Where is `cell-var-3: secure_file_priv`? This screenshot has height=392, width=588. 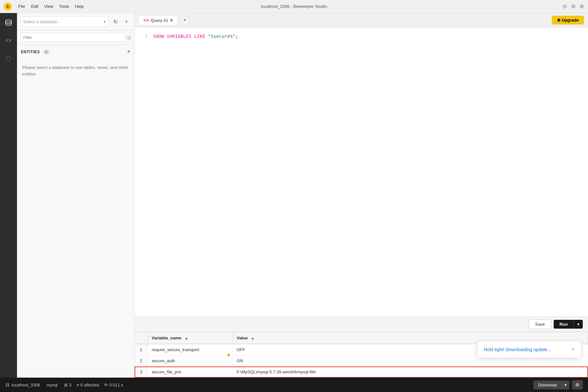 cell-var-3: secure_file_priv is located at coordinates (190, 372).